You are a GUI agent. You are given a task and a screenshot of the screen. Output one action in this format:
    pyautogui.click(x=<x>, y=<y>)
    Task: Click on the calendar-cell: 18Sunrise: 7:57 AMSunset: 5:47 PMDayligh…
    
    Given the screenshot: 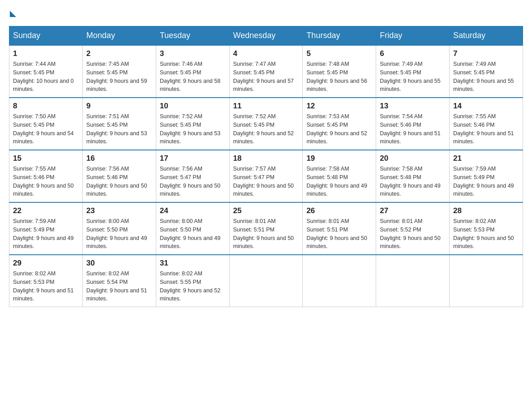 What is the action you would take?
    pyautogui.click(x=266, y=176)
    